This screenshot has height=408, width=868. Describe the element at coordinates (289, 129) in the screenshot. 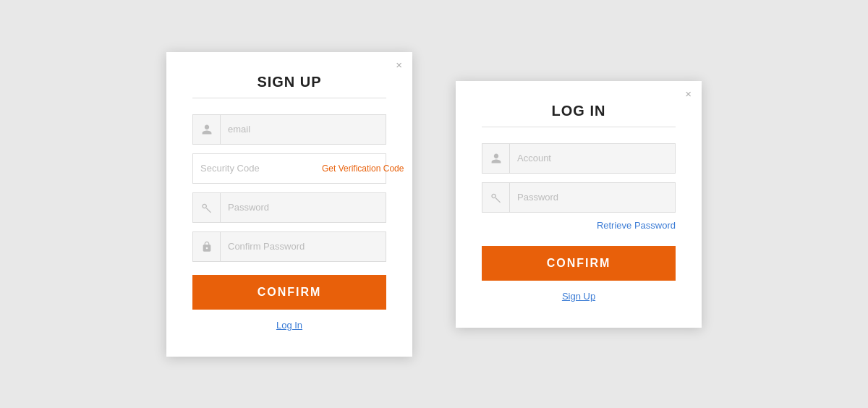

I see `email-input-group` at that location.